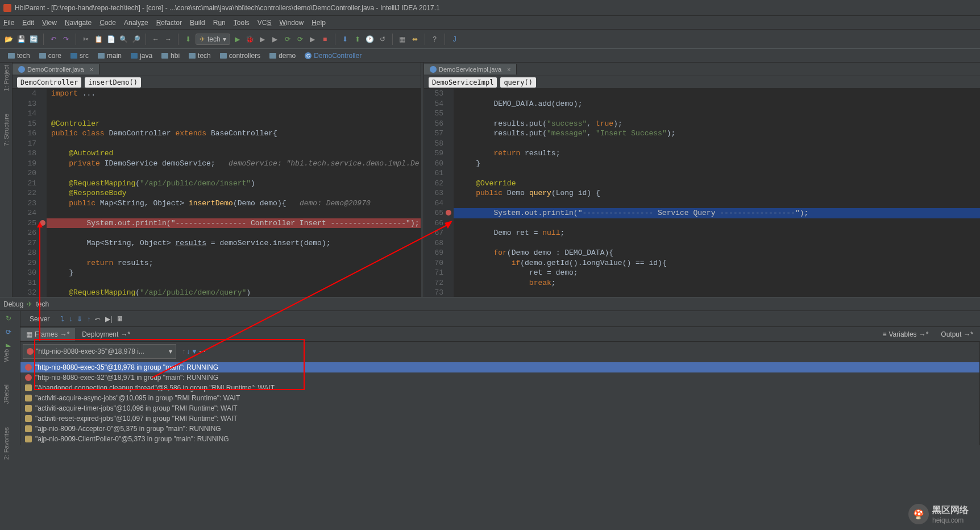 The width and height of the screenshot is (980, 530). Describe the element at coordinates (919, 514) in the screenshot. I see `watermark-logo: 🍄` at that location.